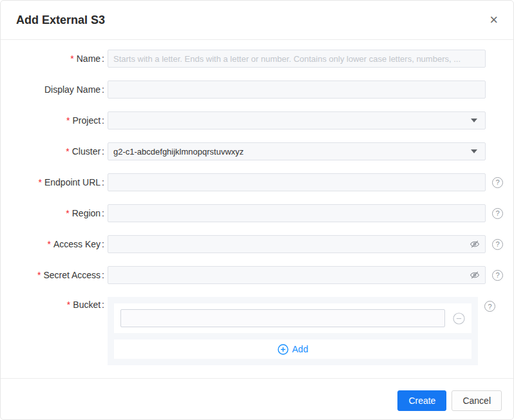 This screenshot has width=514, height=420. I want to click on form-row-endpoint-url: *Endpoint URL ?, so click(257, 182).